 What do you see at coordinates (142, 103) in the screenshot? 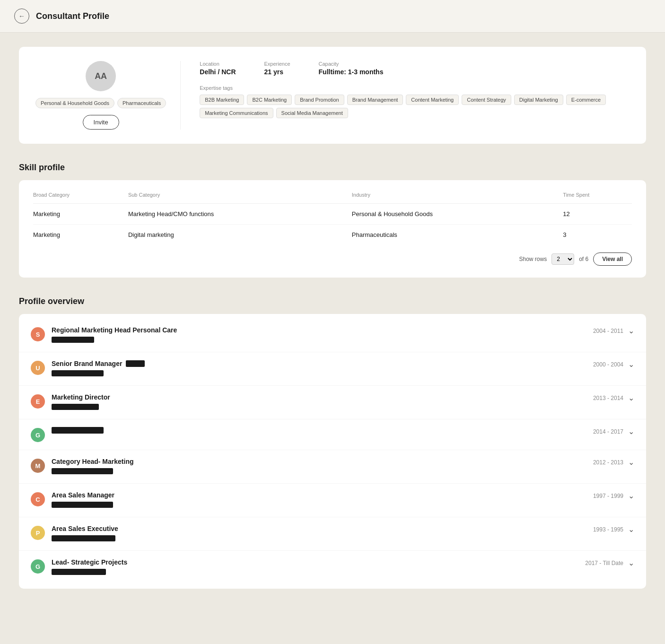
I see `industry-tag-1: Pharmaceuticals` at bounding box center [142, 103].